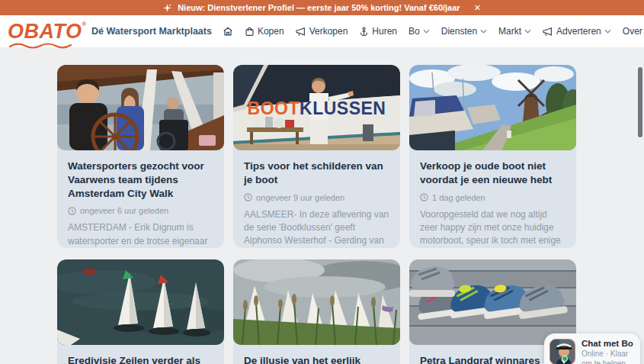  Describe the element at coordinates (317, 359) in the screenshot. I see `article-title: De illusie van het eerlijk speelveld als` at that location.